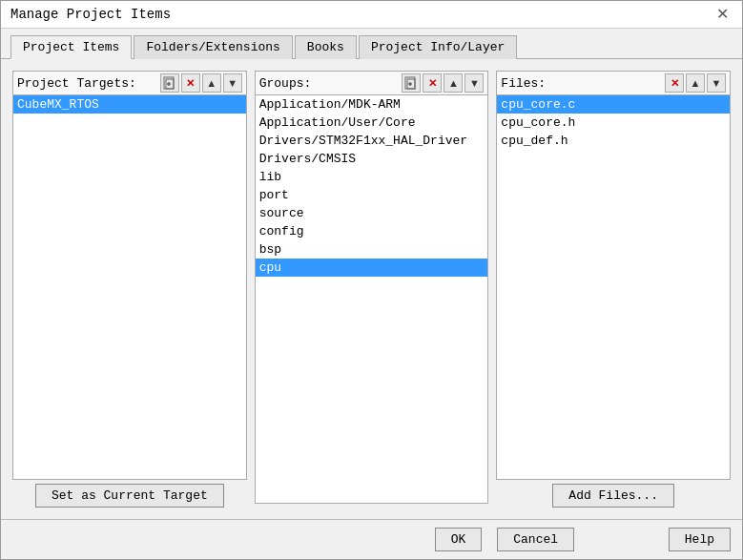  Describe the element at coordinates (372, 177) in the screenshot. I see `list-item: lib` at that location.